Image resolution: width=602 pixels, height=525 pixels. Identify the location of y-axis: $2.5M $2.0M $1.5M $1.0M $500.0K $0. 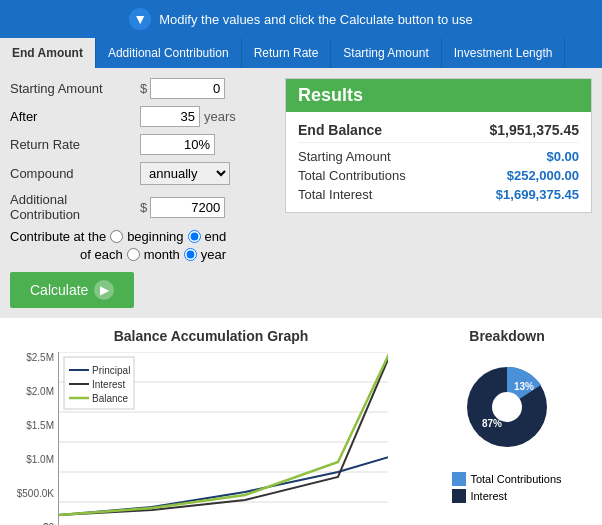
(32, 438).